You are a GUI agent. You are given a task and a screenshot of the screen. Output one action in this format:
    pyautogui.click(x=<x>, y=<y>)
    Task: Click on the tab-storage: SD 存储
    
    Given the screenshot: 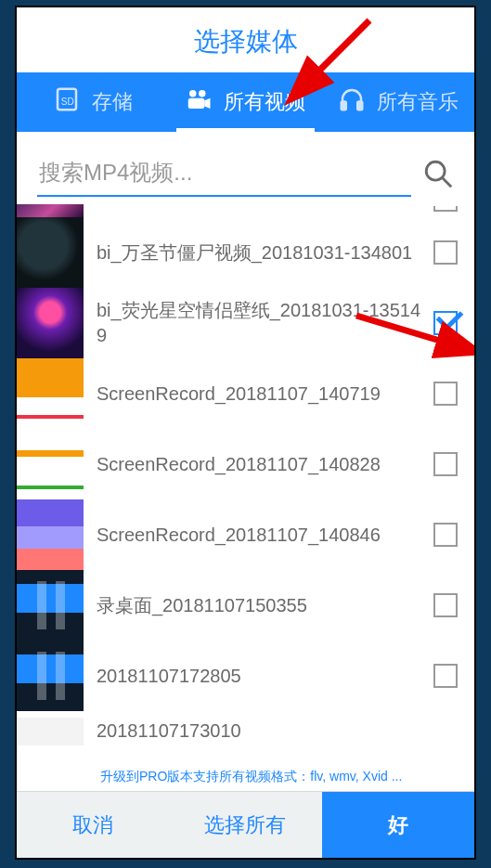 What is the action you would take?
    pyautogui.click(x=93, y=102)
    